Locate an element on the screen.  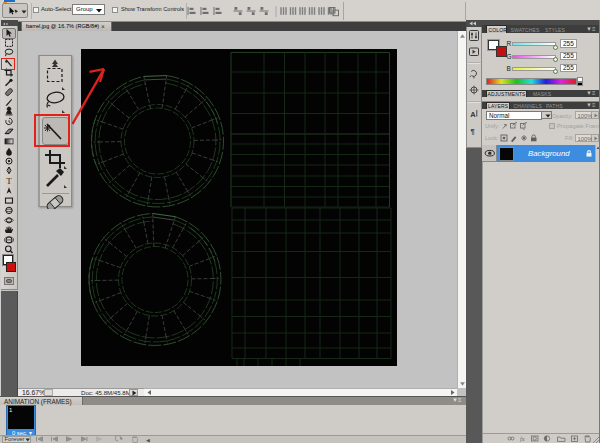
svg-text: T is located at coordinates (9, 181).